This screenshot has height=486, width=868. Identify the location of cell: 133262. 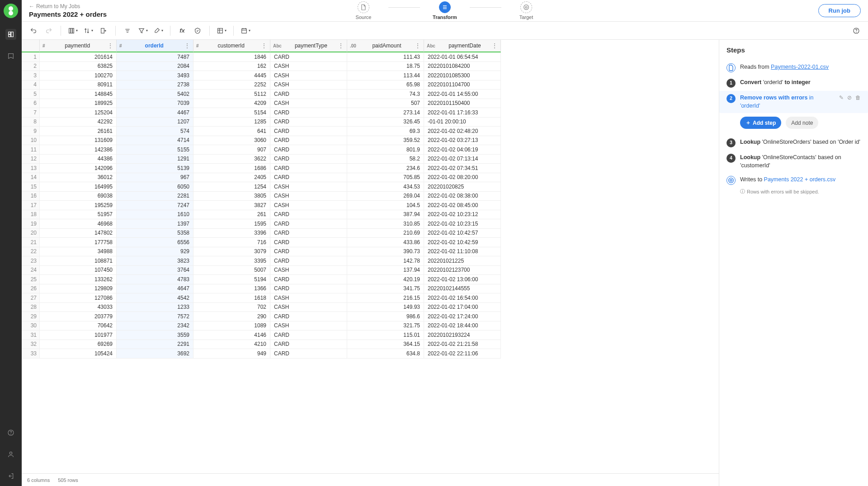
(78, 279).